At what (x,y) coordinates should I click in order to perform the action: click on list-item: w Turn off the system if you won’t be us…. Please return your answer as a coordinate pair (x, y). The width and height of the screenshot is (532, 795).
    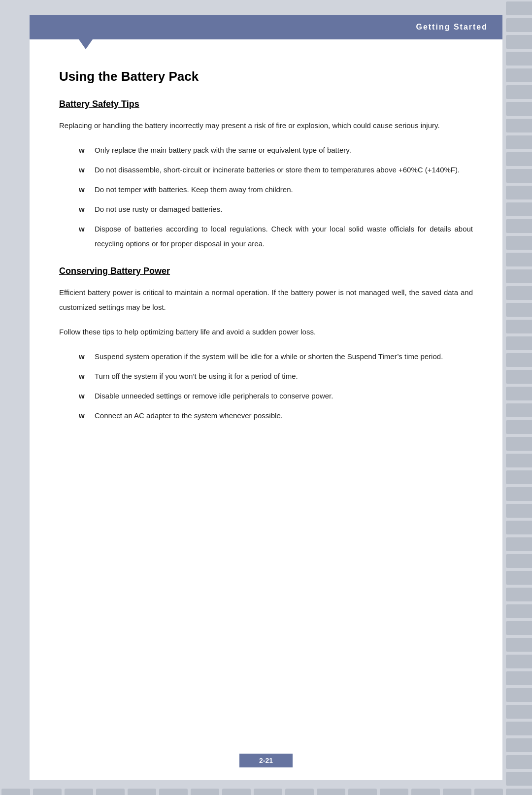
    Looking at the image, I should click on (276, 376).